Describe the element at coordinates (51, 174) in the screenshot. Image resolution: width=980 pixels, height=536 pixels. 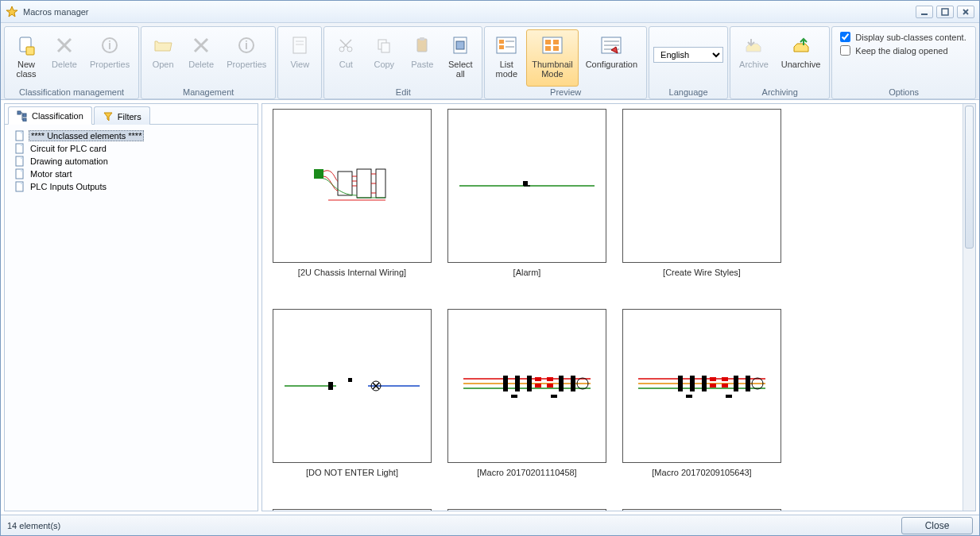
I see `tree-item-label: Motor start` at that location.